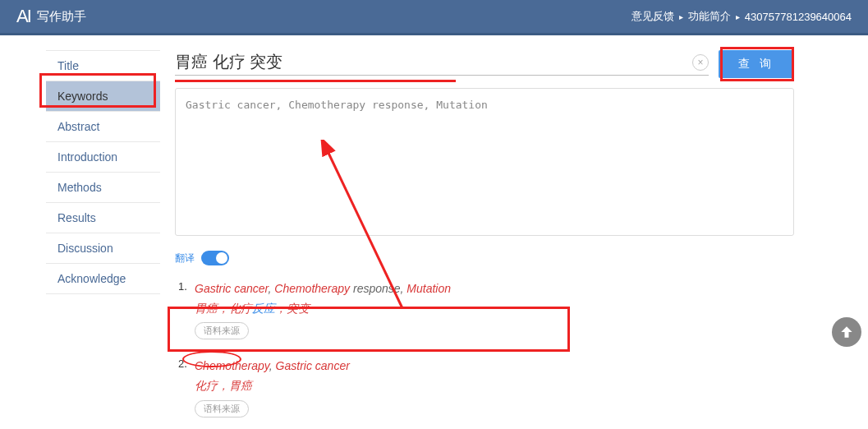 The height and width of the screenshot is (429, 868). Describe the element at coordinates (700, 62) in the screenshot. I see `clear-icon: ×` at that location.